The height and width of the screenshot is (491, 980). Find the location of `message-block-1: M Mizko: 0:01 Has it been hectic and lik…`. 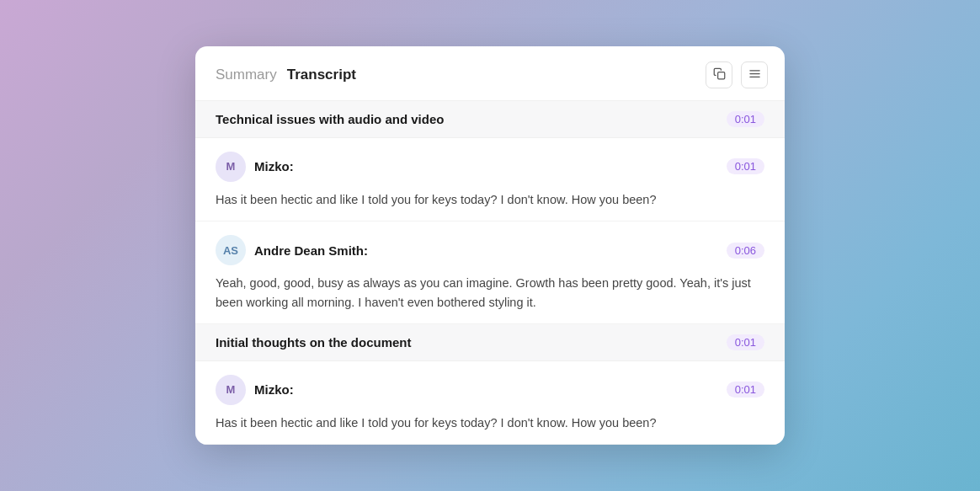

message-block-1: M Mizko: 0:01 Has it been hectic and lik… is located at coordinates (490, 180).